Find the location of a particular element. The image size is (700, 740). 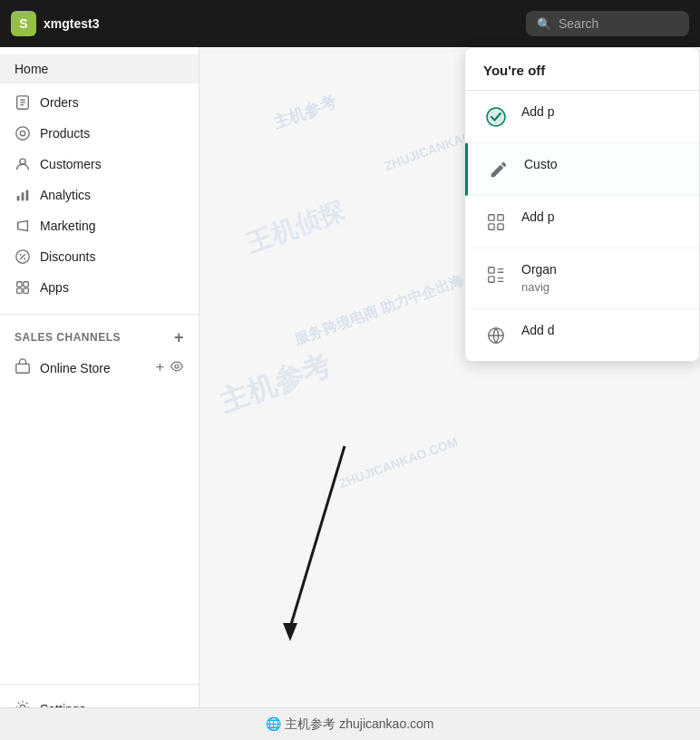

dropdown-item-customize-text: Custo is located at coordinates (540, 165).